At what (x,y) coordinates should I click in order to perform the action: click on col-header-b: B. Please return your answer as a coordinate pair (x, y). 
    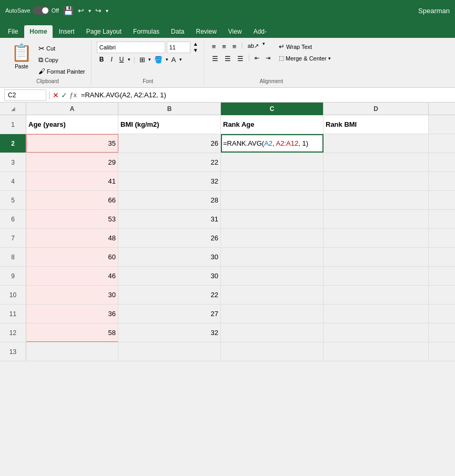
    Looking at the image, I should click on (169, 109).